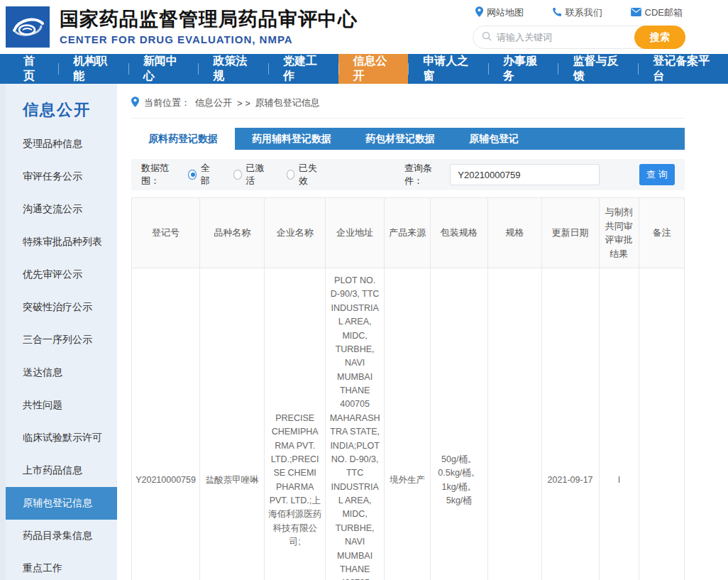 This screenshot has height=580, width=728. Describe the element at coordinates (657, 13) in the screenshot. I see `link-cde-mail: CDE邮箱` at that location.